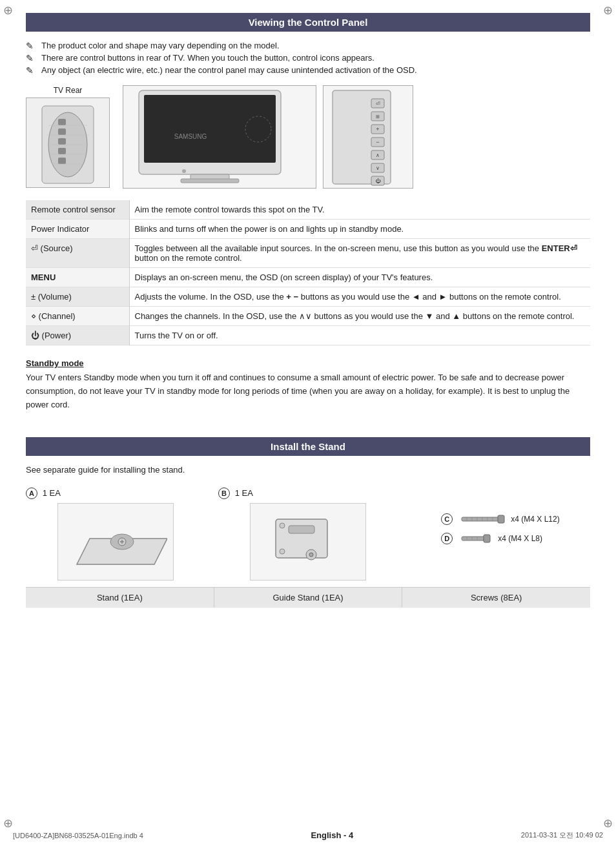 The image size is (616, 853). Describe the element at coordinates (360, 210) in the screenshot. I see `table-cell-desc: Aim the remote control towards this spot…` at that location.